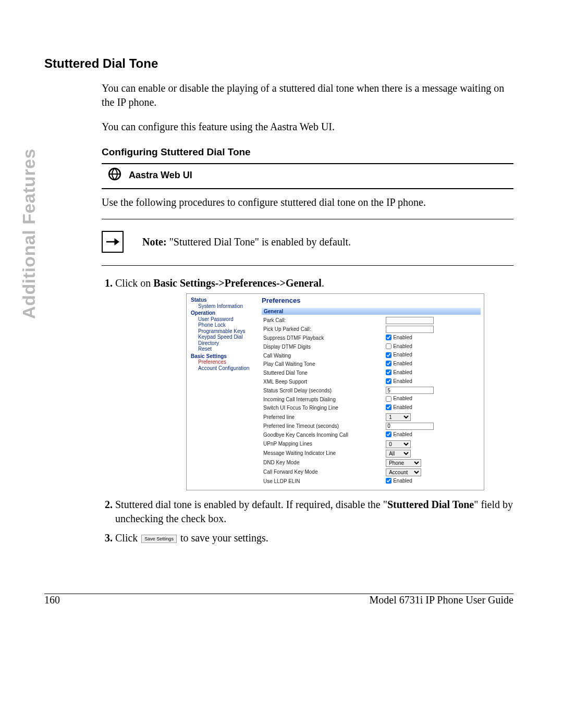 The height and width of the screenshot is (728, 563). I want to click on nav-keypad-speed-dial: Keypad Speed Dial, so click(227, 337).